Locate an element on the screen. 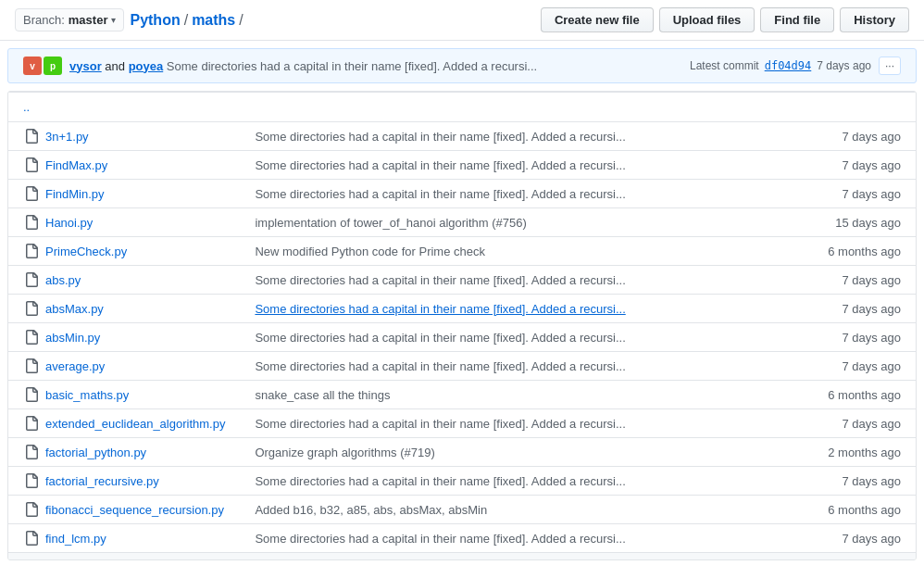  file-cell: absMax.py is located at coordinates (124, 308).